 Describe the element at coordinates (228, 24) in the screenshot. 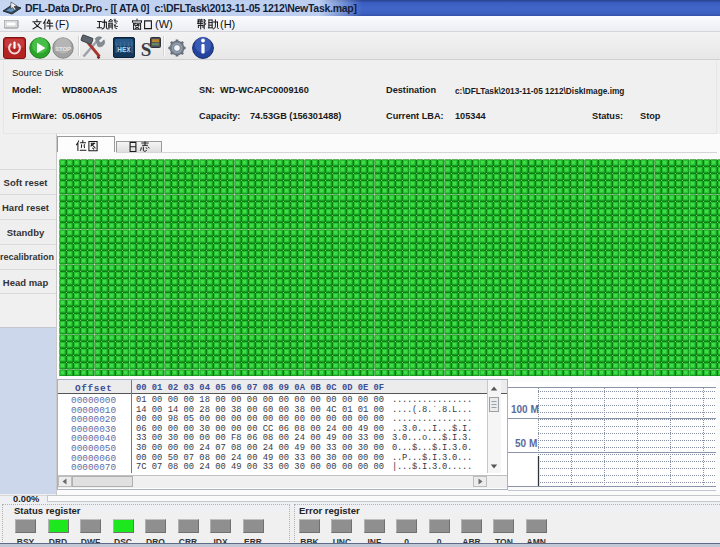

I see `svg-text: (H)` at that location.